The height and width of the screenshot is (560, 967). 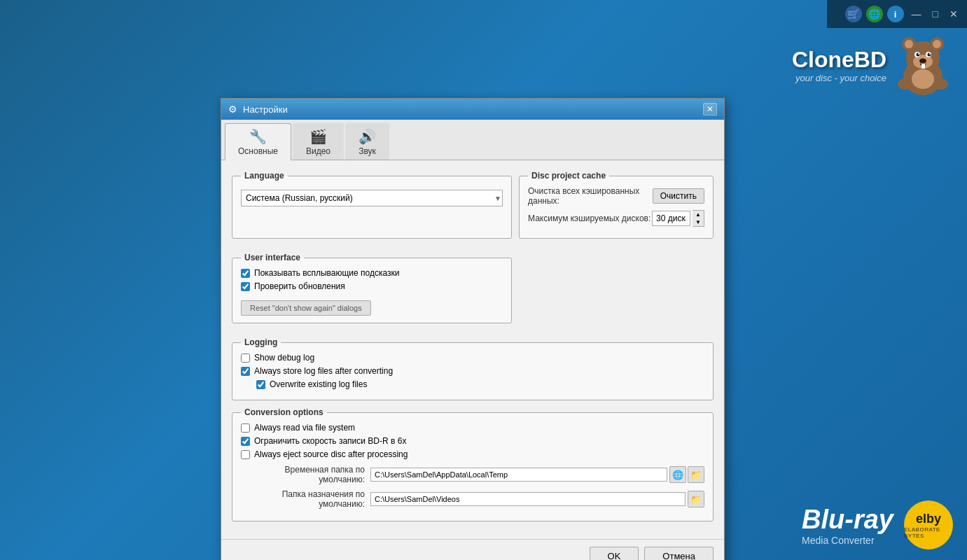 I want to click on tab-audio-icon: 🔊, so click(x=367, y=136).